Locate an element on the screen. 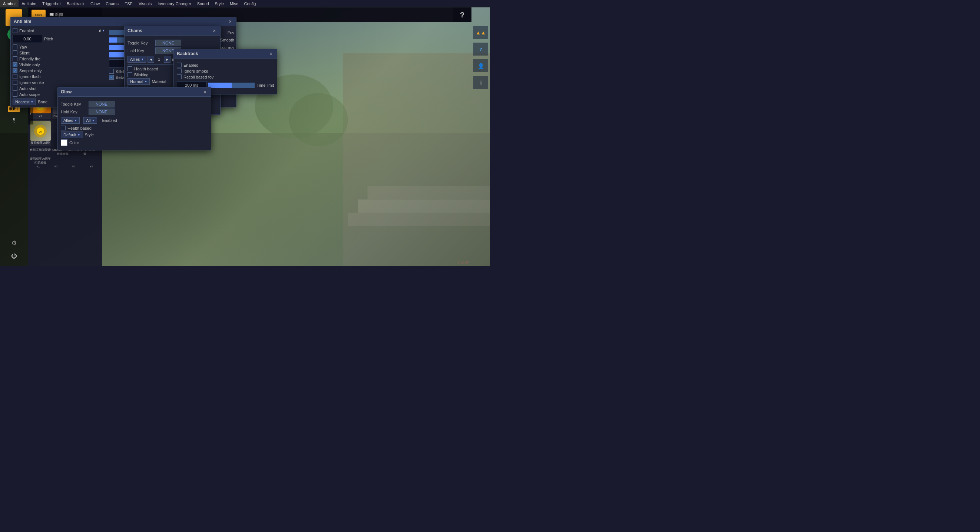  item-price-2: ¥? is located at coordinates (56, 167).